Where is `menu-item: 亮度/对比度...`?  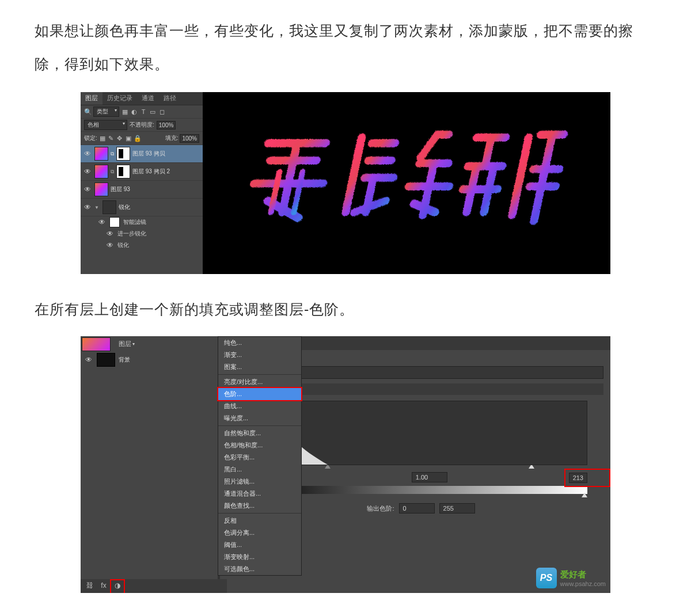 menu-item: 亮度/对比度... is located at coordinates (260, 382).